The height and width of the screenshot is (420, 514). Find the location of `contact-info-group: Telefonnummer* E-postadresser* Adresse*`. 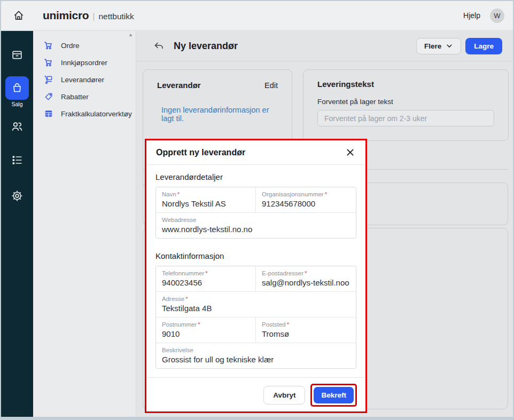

contact-info-group: Telefonnummer* E-postadresser* Adresse* is located at coordinates (256, 317).